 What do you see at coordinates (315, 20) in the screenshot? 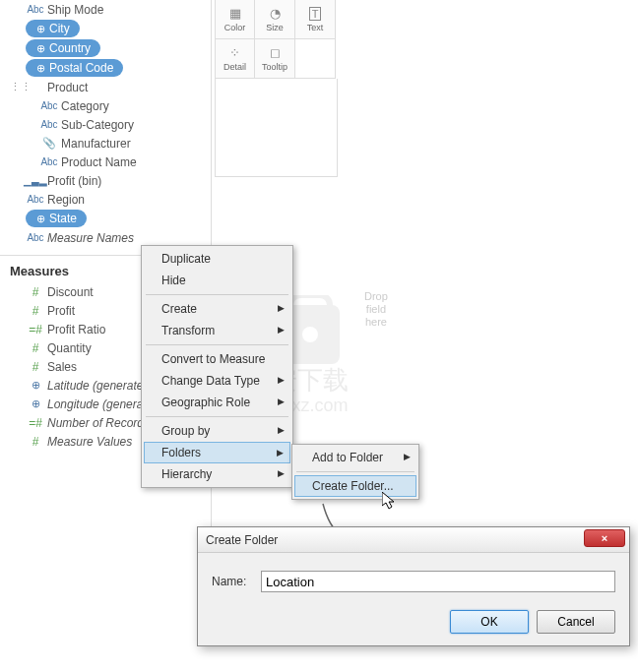
I see `marks-text: TText` at bounding box center [315, 20].